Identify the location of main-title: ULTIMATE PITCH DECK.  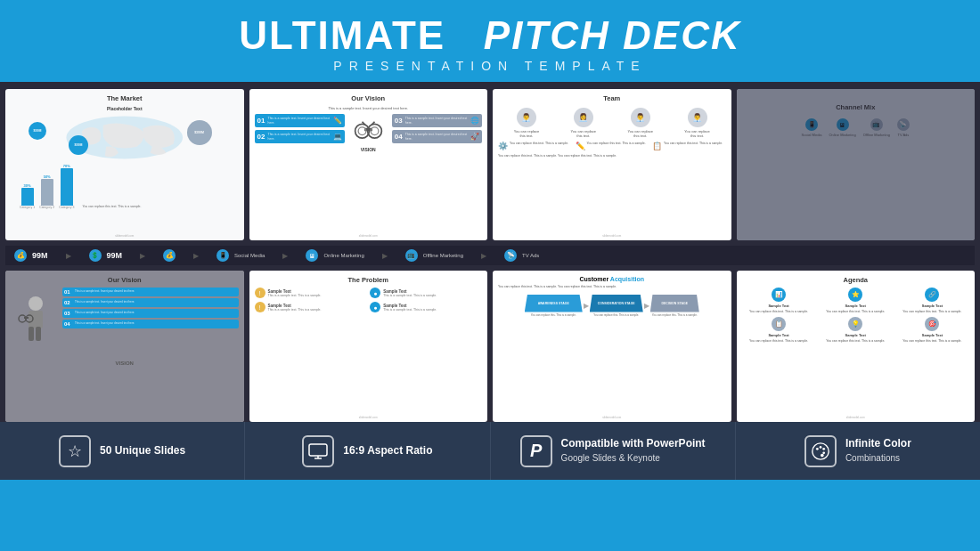
(490, 36).